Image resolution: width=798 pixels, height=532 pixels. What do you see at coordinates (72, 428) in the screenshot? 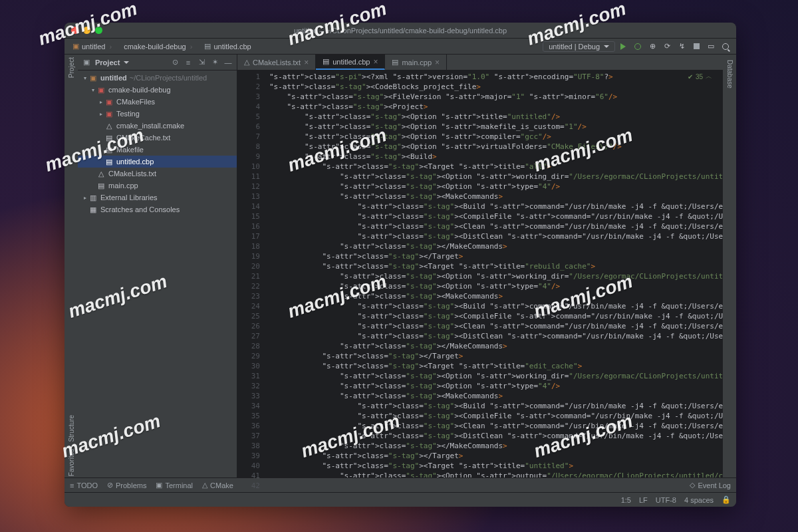
I see `structure-tool-button: Structure` at bounding box center [72, 428].